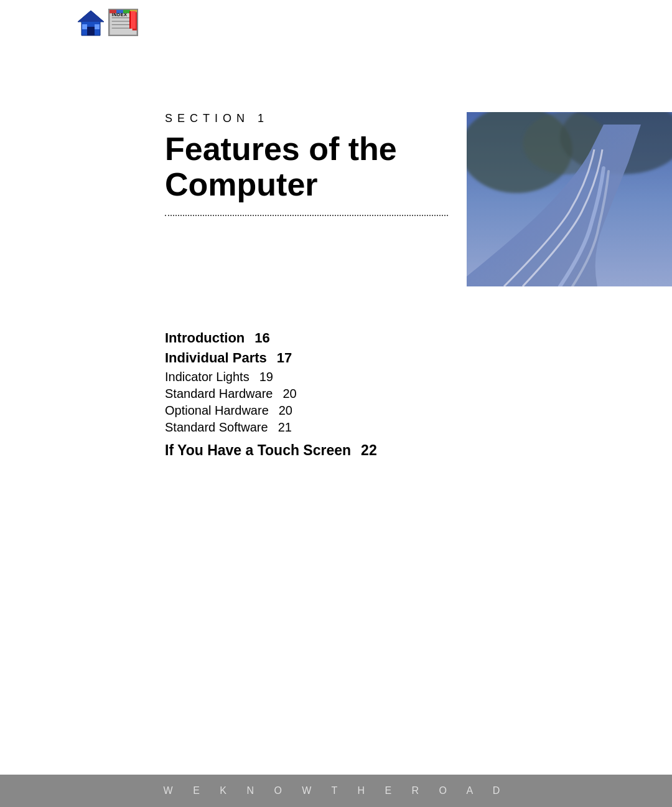 The image size is (672, 807). Describe the element at coordinates (123, 22) in the screenshot. I see `index-box: INDEX` at that location.